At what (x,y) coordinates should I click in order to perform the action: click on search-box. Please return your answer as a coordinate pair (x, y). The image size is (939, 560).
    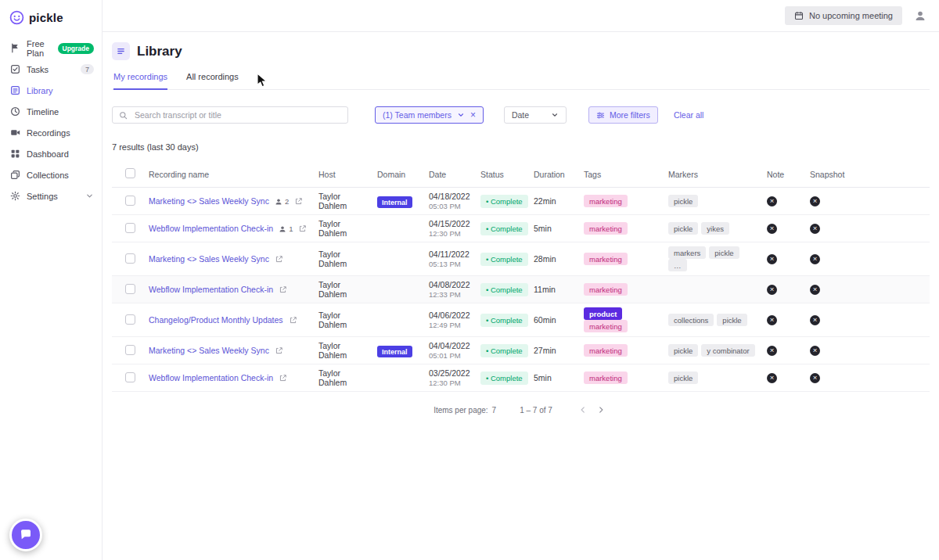
    Looking at the image, I should click on (230, 115).